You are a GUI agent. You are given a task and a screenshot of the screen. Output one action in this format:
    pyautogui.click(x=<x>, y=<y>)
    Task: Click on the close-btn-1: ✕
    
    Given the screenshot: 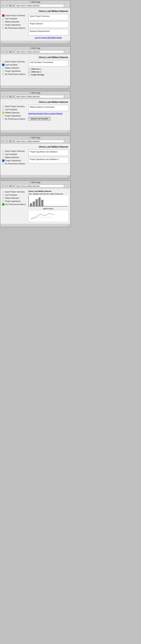 What is the action you would take?
    pyautogui.click(x=10, y=6)
    